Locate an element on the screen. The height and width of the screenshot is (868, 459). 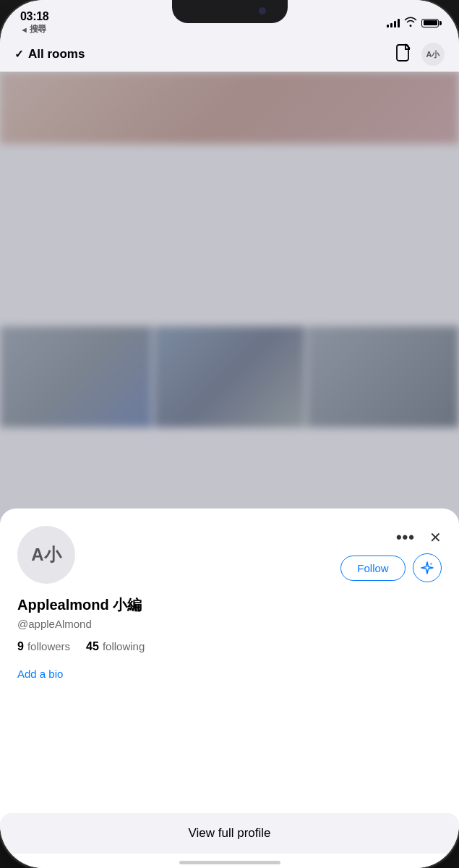
user-stats: 9 followers 45 following is located at coordinates (230, 647).